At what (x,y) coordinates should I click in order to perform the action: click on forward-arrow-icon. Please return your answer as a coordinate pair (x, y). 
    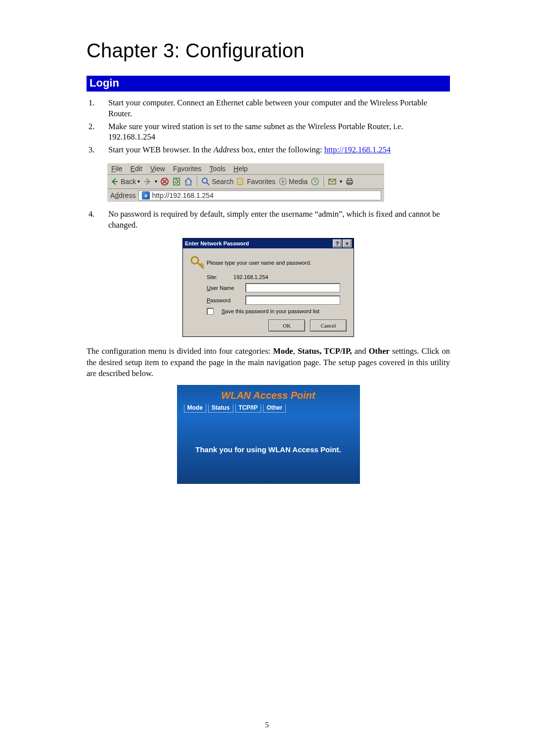
    Looking at the image, I should click on (147, 182).